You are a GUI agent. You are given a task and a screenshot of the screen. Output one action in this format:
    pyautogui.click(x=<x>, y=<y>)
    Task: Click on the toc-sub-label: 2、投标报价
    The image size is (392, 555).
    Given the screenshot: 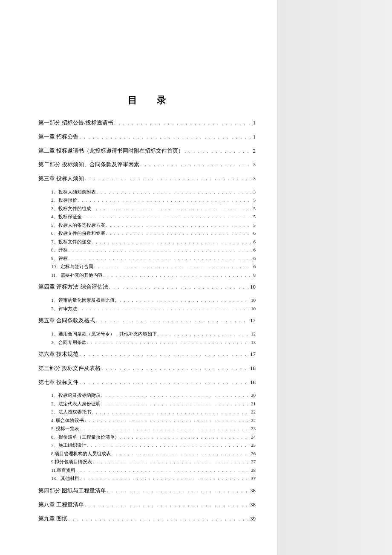 What is the action you would take?
    pyautogui.click(x=64, y=200)
    